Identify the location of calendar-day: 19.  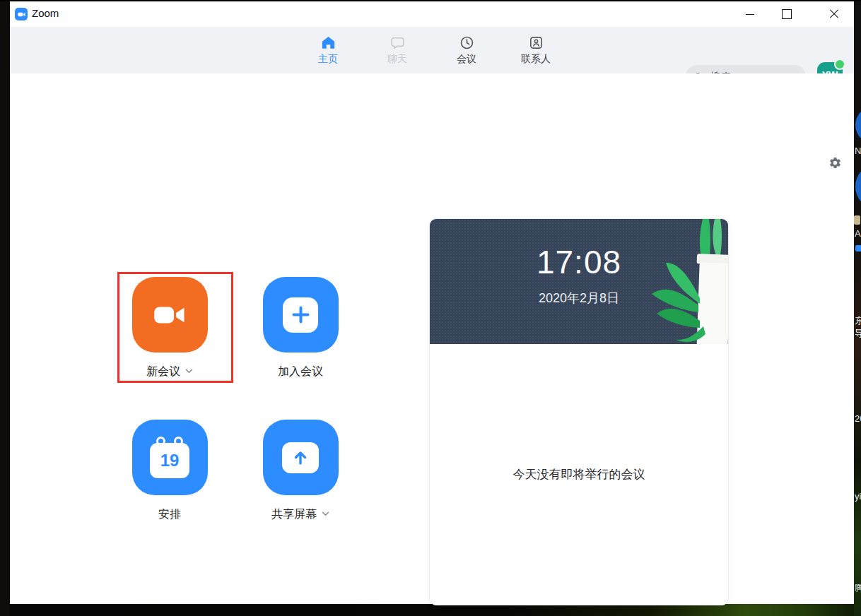
(170, 461).